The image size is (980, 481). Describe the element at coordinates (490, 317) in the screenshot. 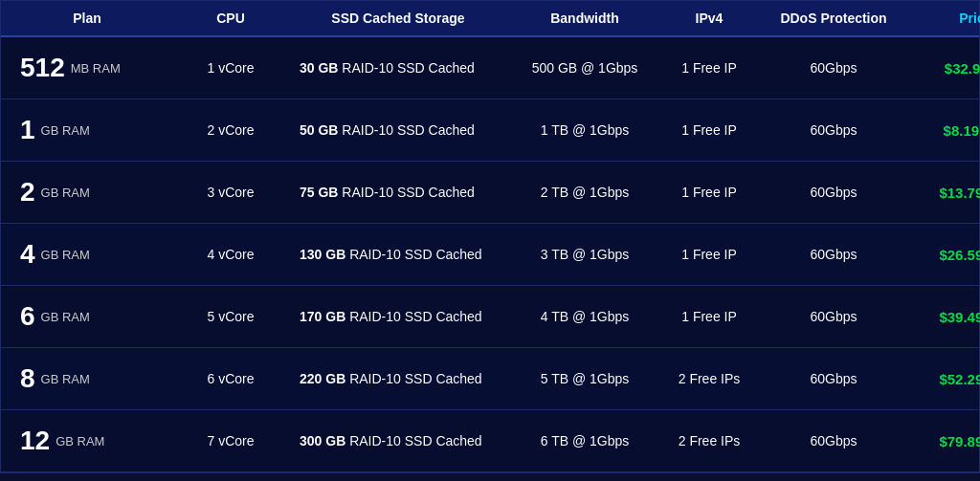

I see `table-row: 6 GB RAM 5 vCore 170 GB RAID-10 SSD Cach…` at that location.